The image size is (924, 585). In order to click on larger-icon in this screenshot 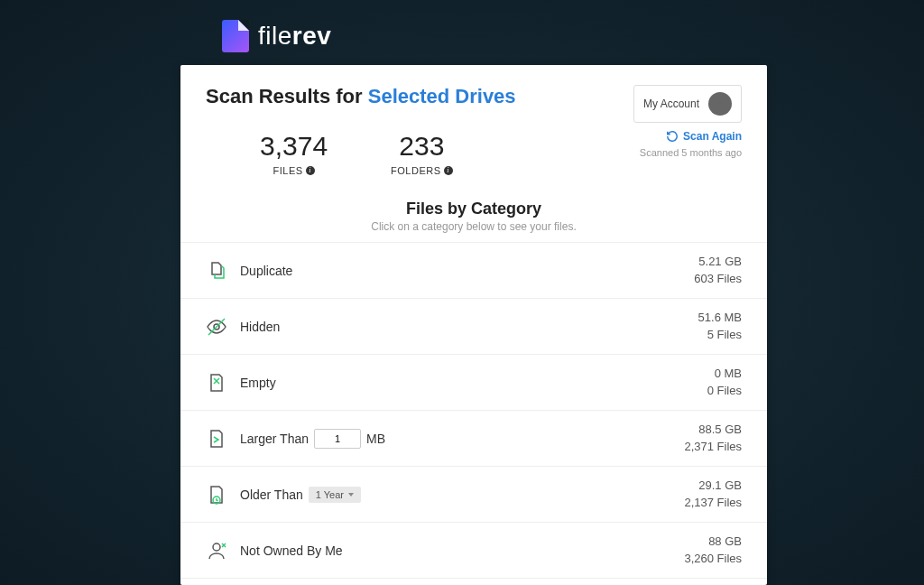, I will do `click(217, 439)`.